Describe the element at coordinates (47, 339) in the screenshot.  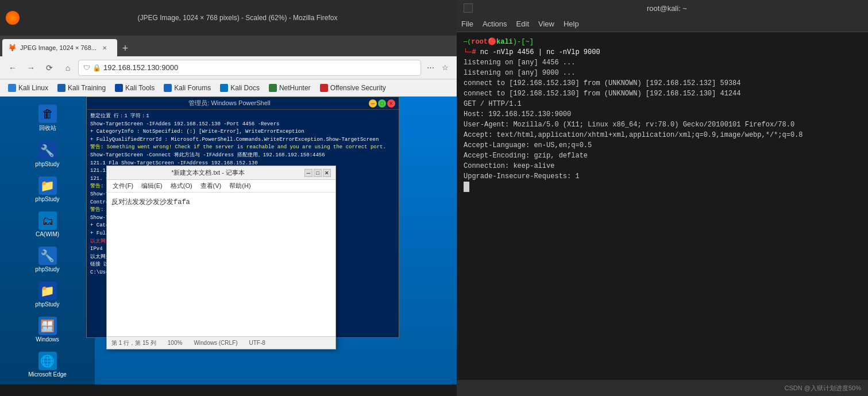
I see `desktop-icon-label7: Windows` at that location.